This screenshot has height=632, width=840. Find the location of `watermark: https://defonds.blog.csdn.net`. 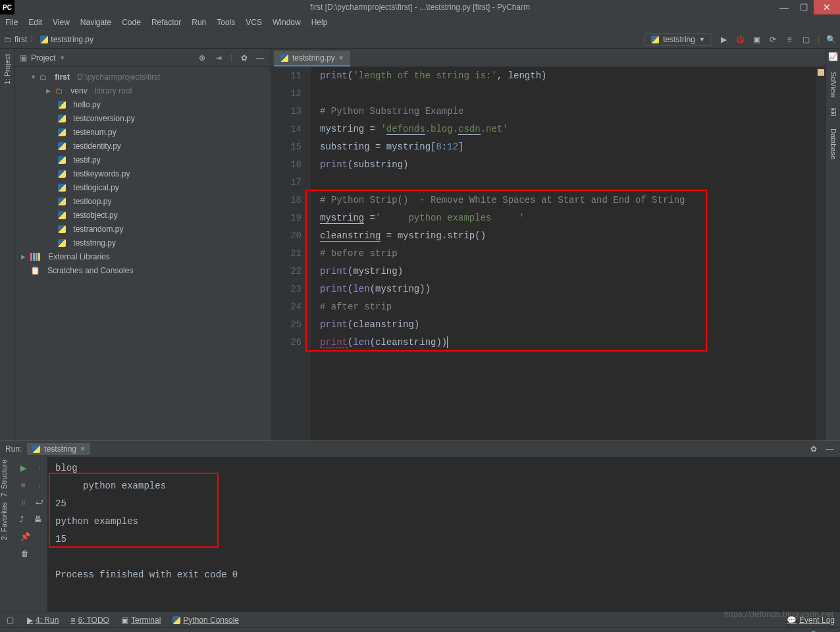

watermark: https://defonds.blog.csdn.net is located at coordinates (779, 614).